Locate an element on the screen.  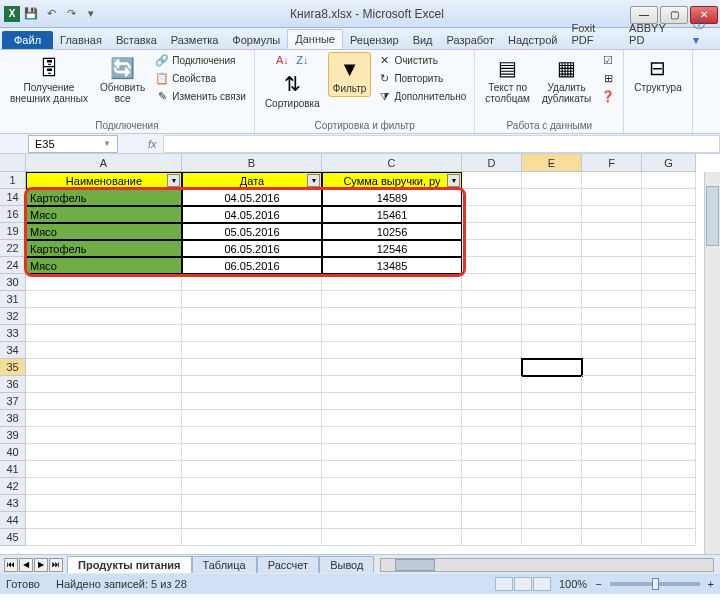
cell: Сумма выручки, ру▾ is located at coordinates (392, 180).